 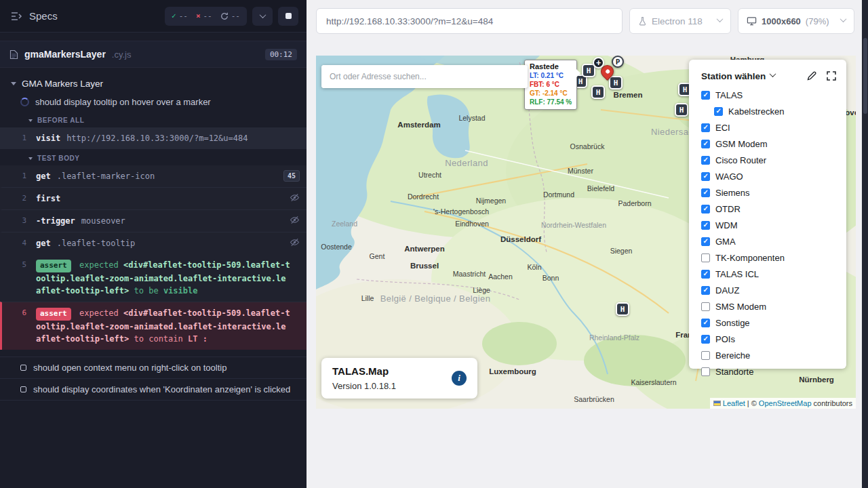 I want to click on command-assert-passed: 5 assert expected <div#leaflet-tooltip-5…, so click(x=153, y=278).